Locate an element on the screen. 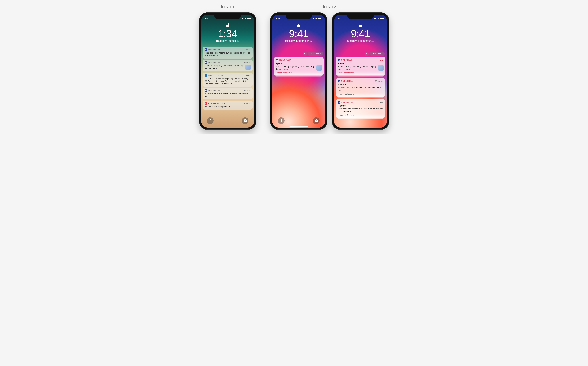 This screenshot has width=588, height=366. ios12-column: iOS 12 9:41 9:41 is located at coordinates (329, 67).